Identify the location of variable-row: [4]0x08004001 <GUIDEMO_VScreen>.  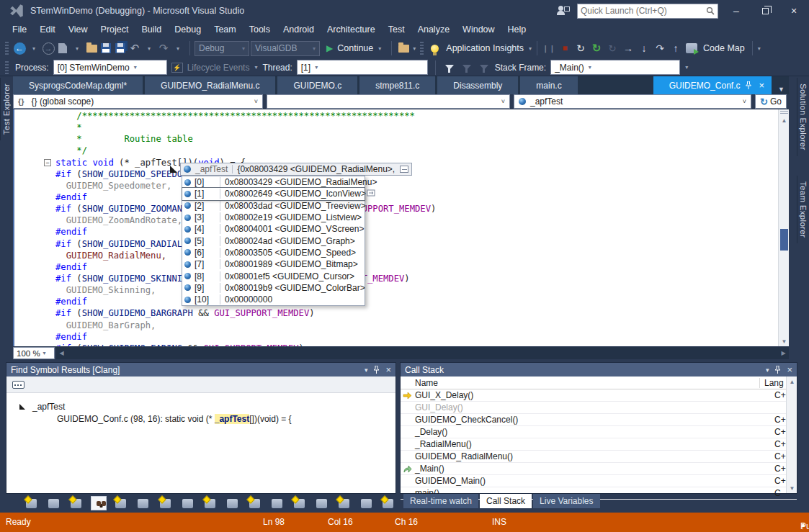
(274, 229).